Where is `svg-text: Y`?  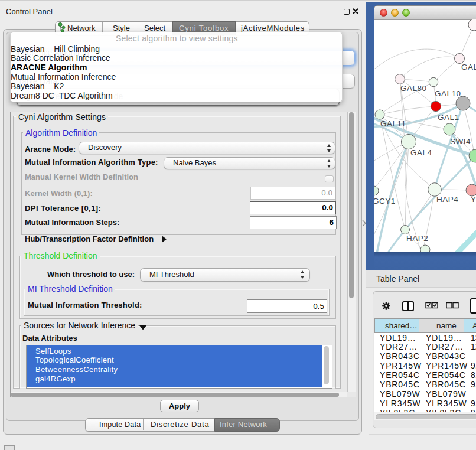
svg-text: Y is located at coordinates (474, 200).